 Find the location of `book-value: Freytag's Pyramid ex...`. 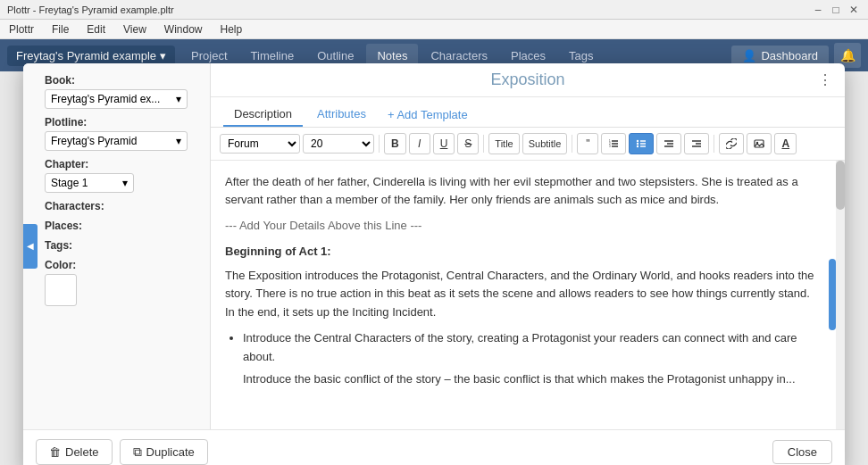

book-value: Freytag's Pyramid ex... is located at coordinates (105, 99).